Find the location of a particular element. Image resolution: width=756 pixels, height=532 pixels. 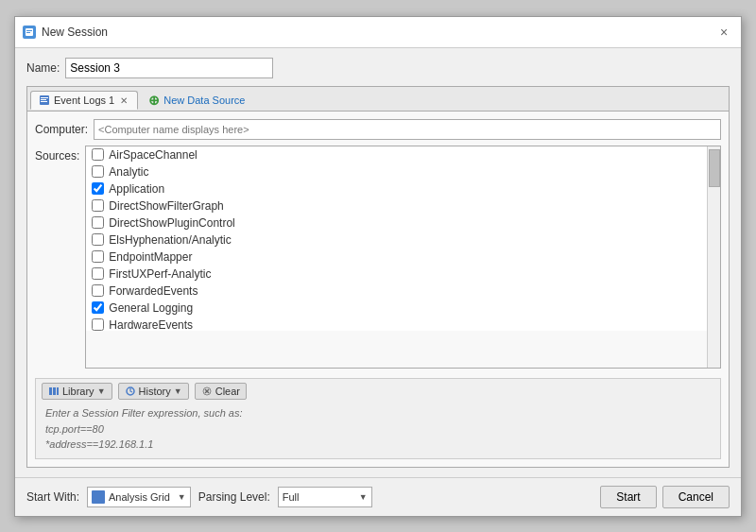

analytic-label: Analytic is located at coordinates (129, 172).